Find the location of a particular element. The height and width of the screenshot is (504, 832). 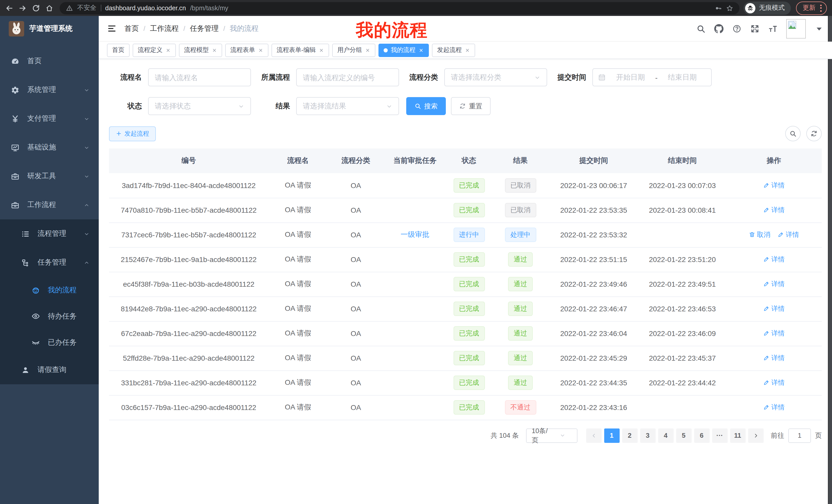

more-pages-button: ··· is located at coordinates (720, 435).